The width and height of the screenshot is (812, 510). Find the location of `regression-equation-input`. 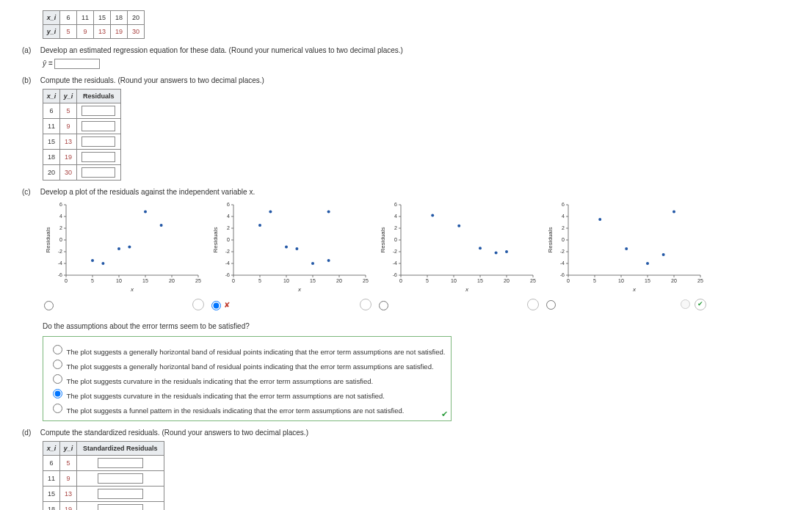

regression-equation-input is located at coordinates (77, 64).